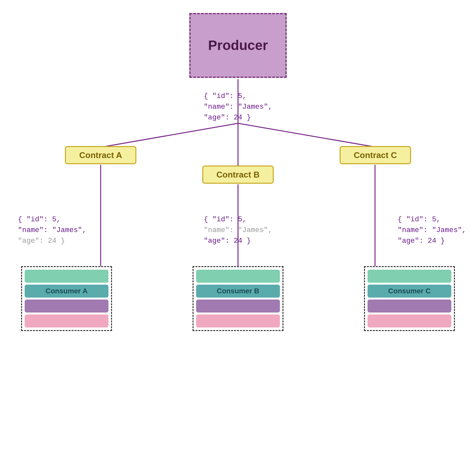  Describe the element at coordinates (101, 155) in the screenshot. I see `contract-a-box: Contract A` at that location.